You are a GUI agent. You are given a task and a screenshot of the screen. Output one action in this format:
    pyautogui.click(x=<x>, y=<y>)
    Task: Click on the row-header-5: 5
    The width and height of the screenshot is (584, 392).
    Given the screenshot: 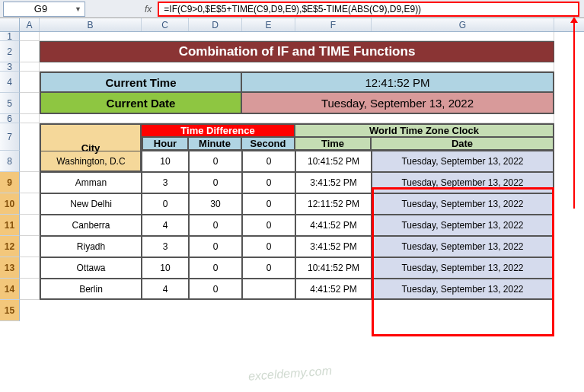 What is the action you would take?
    pyautogui.click(x=10, y=104)
    